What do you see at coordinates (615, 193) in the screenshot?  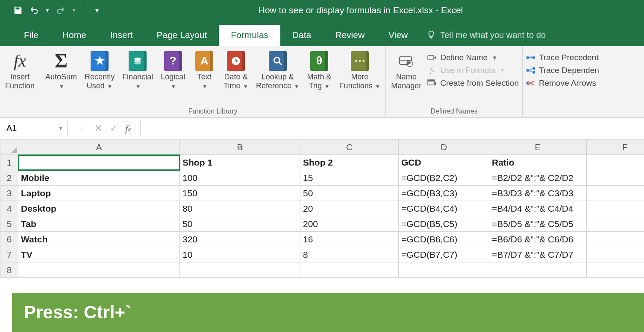 I see `cell-F3` at bounding box center [615, 193].